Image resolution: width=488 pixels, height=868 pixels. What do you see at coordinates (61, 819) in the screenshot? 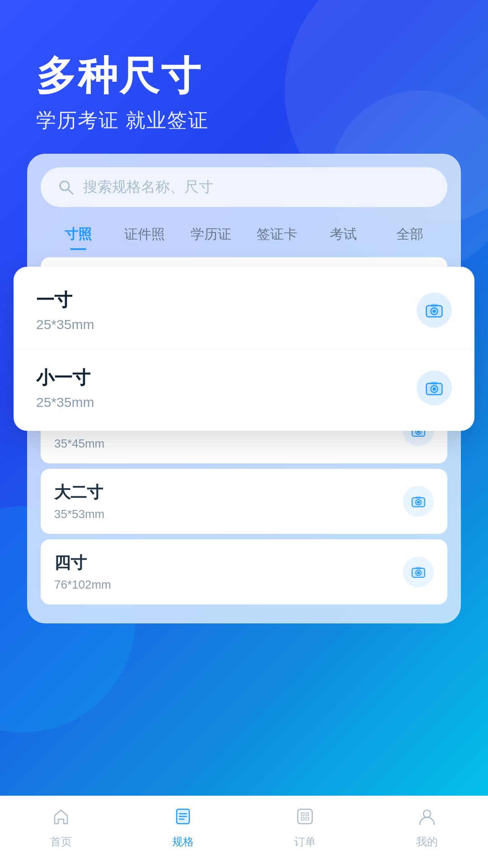
I see `home-icon` at bounding box center [61, 819].